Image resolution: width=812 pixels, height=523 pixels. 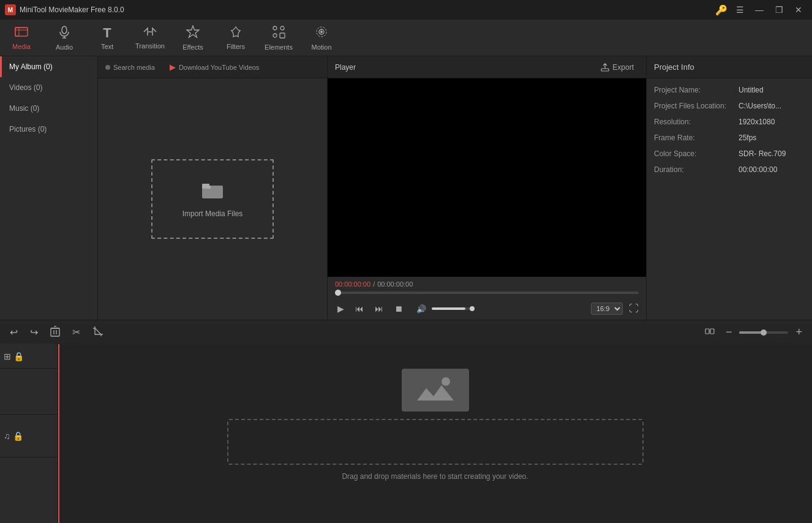 What do you see at coordinates (173, 67) in the screenshot?
I see `youtube-icon: ▶` at bounding box center [173, 67].